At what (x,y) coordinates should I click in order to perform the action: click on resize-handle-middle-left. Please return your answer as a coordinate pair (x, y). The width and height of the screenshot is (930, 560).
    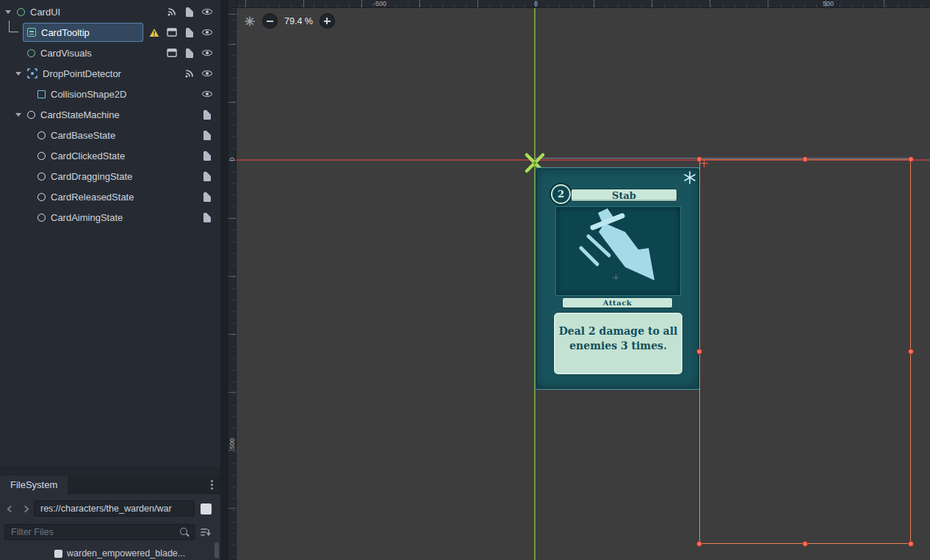
    Looking at the image, I should click on (699, 352).